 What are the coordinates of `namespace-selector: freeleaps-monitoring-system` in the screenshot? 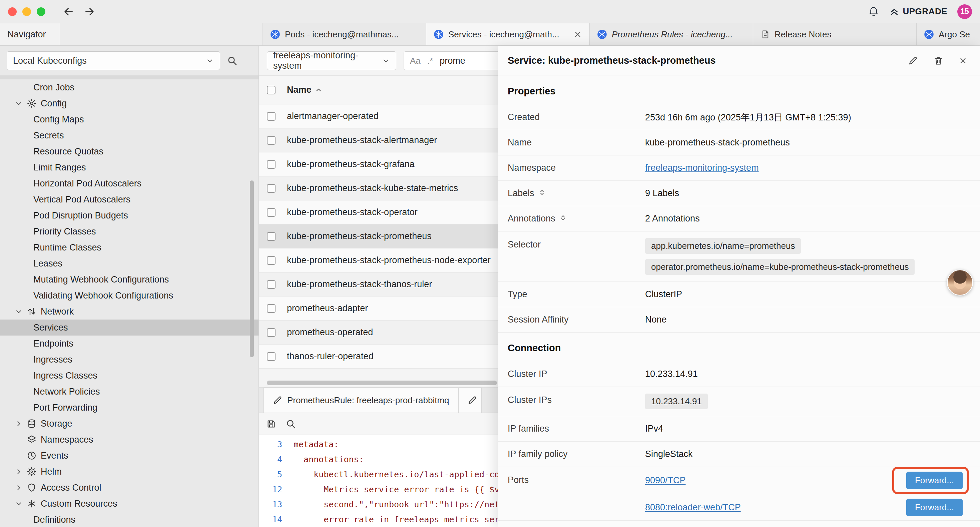 It's located at (332, 61).